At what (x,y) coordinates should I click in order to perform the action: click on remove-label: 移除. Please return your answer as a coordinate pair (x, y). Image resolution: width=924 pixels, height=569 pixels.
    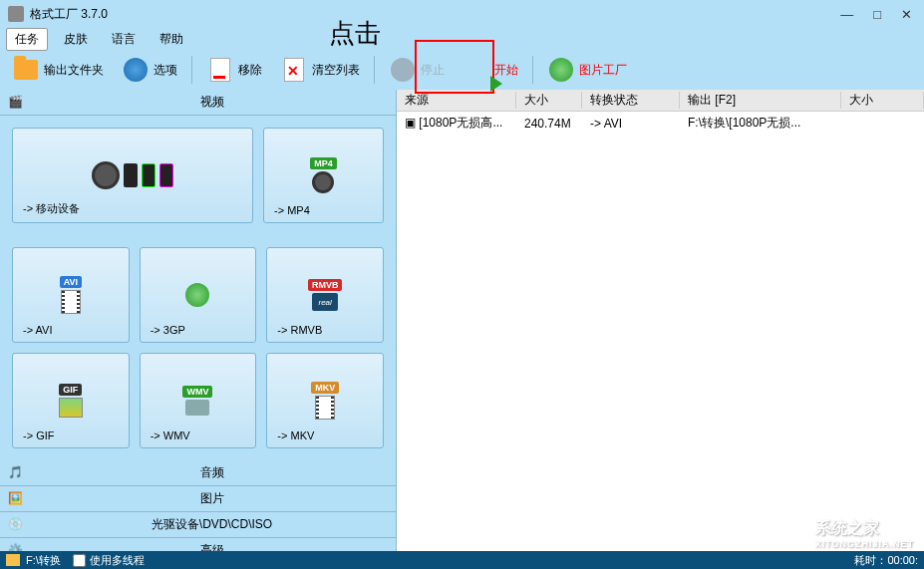
    Looking at the image, I should click on (250, 70).